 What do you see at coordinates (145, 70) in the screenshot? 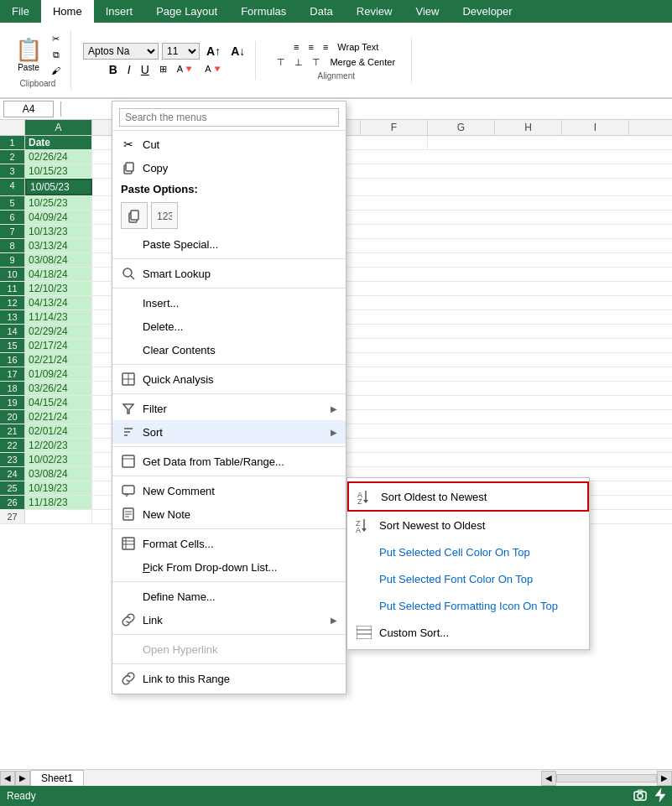
I see `underline-button: U` at bounding box center [145, 70].